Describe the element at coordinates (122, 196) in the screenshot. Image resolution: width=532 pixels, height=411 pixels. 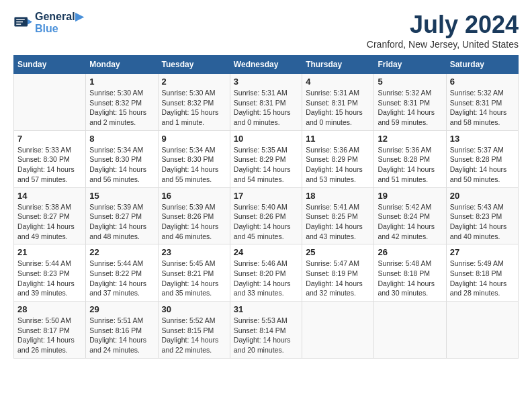
I see `day-number: 15` at that location.